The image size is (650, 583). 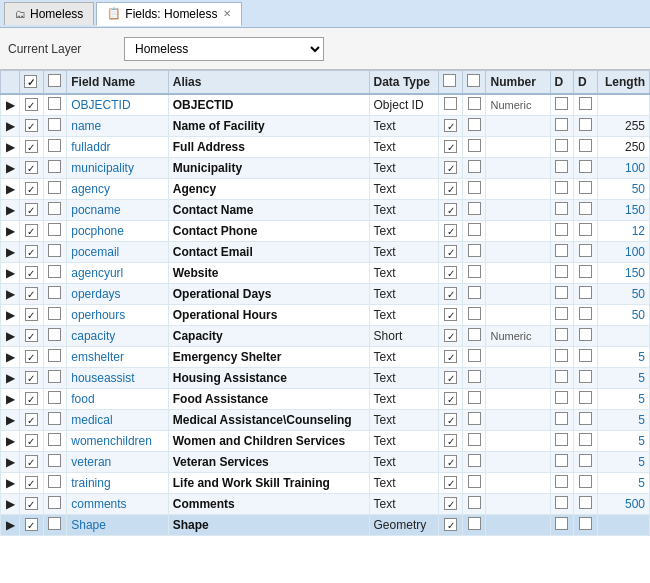 What do you see at coordinates (450, 104) in the screenshot?
I see `c1-checkbox-unchecked` at bounding box center [450, 104].